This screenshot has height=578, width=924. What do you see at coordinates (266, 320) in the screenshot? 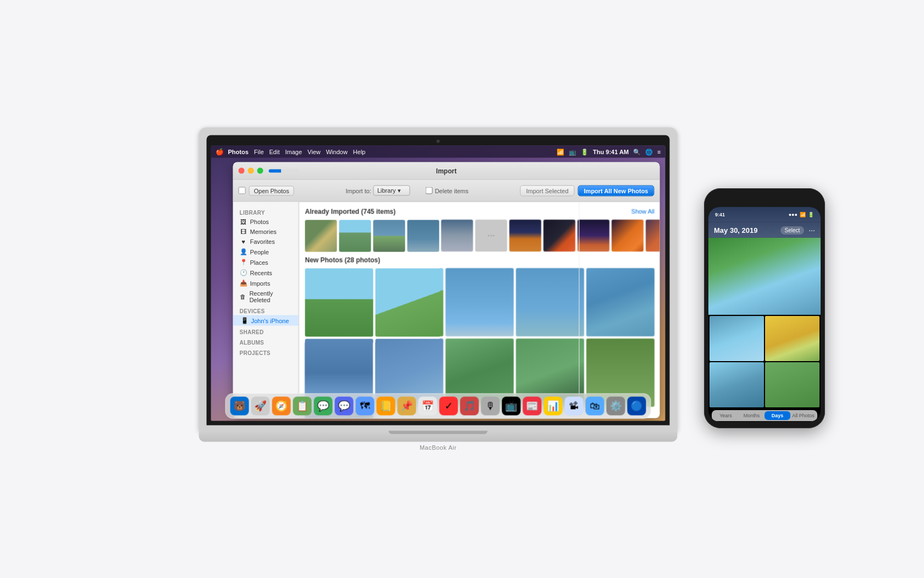
I see `sidebar-item-iphone: 📱 John's iPhone` at bounding box center [266, 320].